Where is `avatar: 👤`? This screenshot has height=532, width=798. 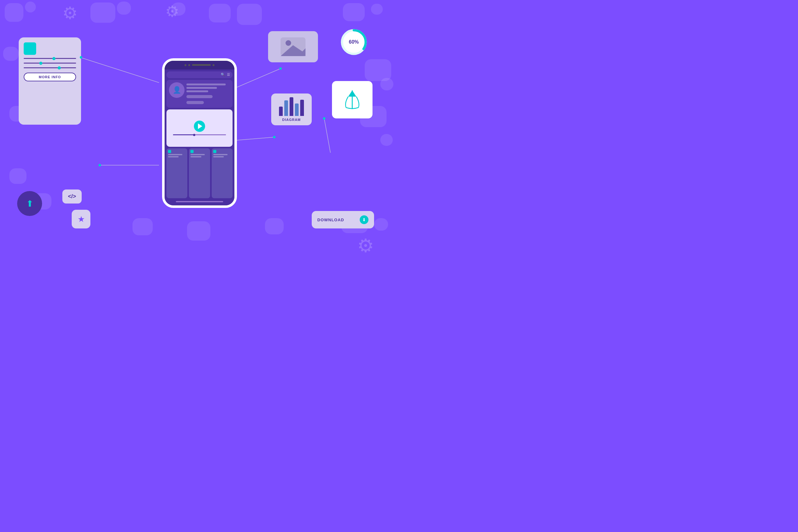
avatar: 👤 is located at coordinates (177, 90).